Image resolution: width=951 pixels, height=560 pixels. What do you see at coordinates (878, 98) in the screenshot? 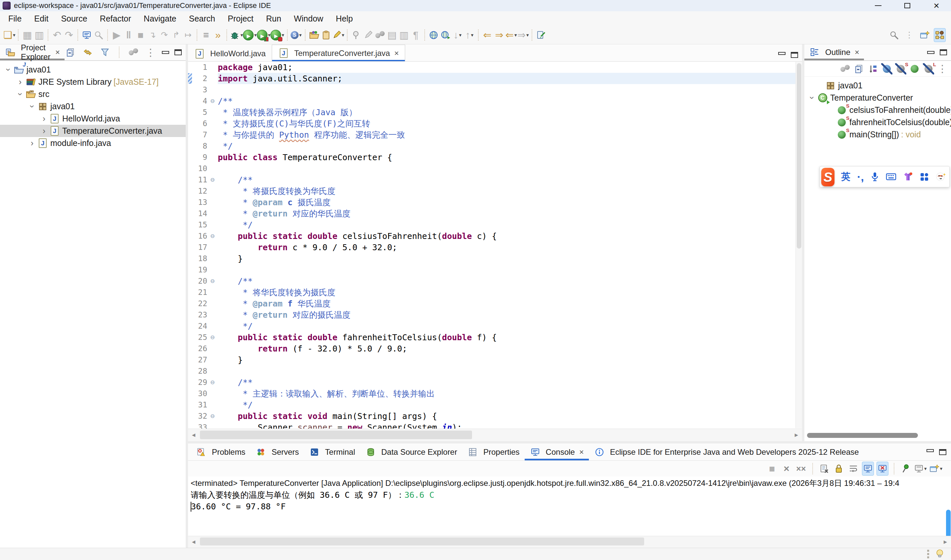
I see `outline-item-temperatureconverter: ›TemperatureConverter` at bounding box center [878, 98].